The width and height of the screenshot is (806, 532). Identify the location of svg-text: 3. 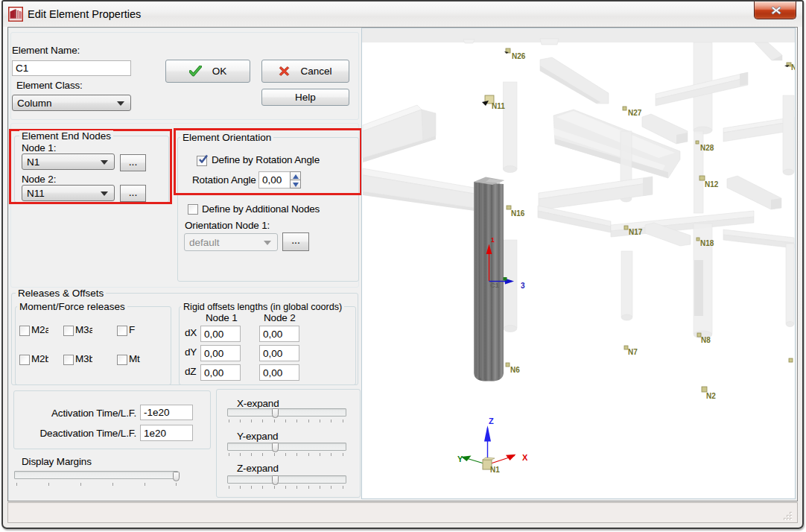
(523, 286).